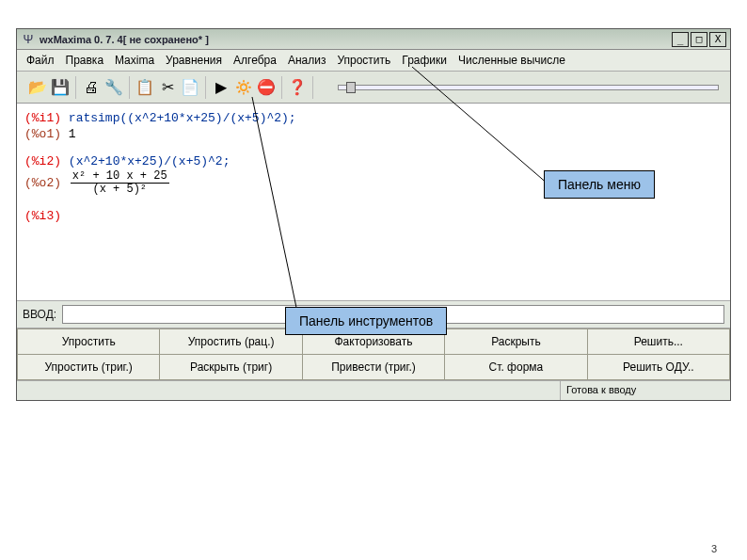  Describe the element at coordinates (120, 183) in the screenshot. I see `out-val-2-fraction: x² + 10 x + 25 (x + 5)²` at that location.